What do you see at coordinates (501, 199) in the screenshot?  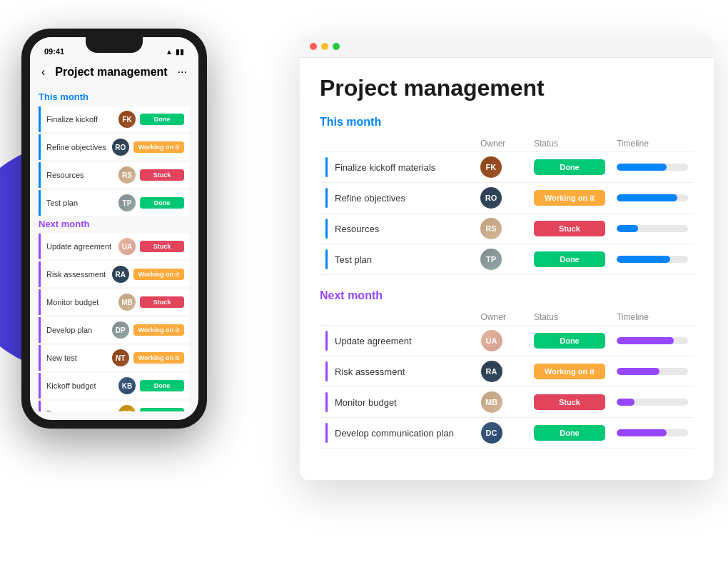 I see `owner-cell: RO` at bounding box center [501, 199].